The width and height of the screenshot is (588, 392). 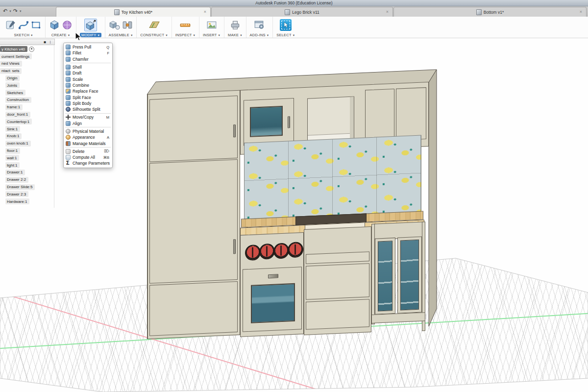 I want to click on delete-icon, so click(x=68, y=151).